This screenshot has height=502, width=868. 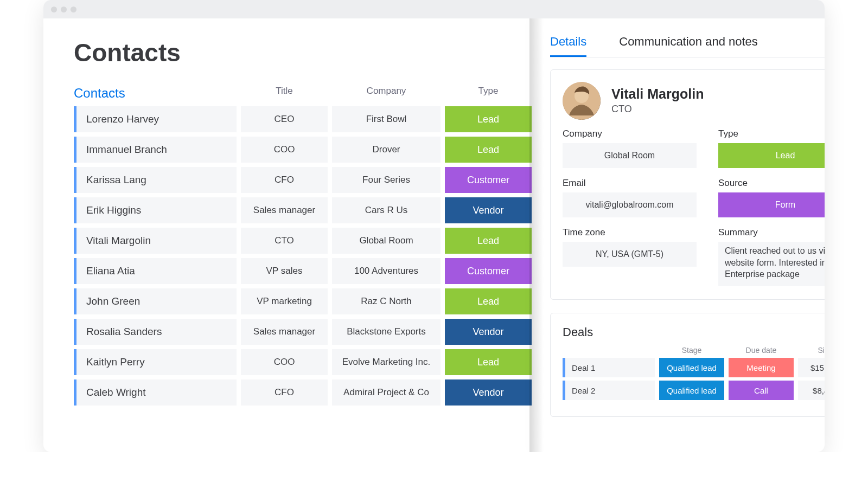 I want to click on value-summary: Client reached out to us via website for…, so click(x=771, y=264).